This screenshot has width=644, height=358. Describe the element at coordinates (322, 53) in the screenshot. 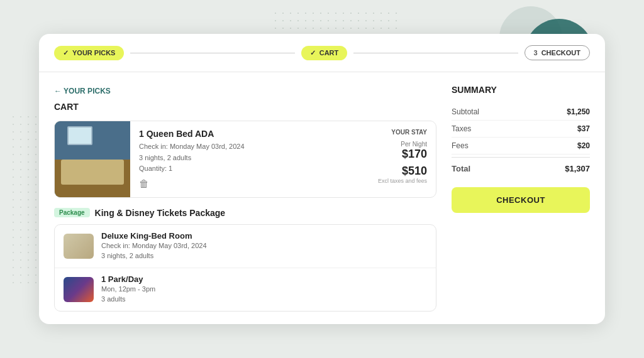

I see `steps-bar: ✓ YOUR PICKS ✓ CART 3 CHECKOUT` at that location.